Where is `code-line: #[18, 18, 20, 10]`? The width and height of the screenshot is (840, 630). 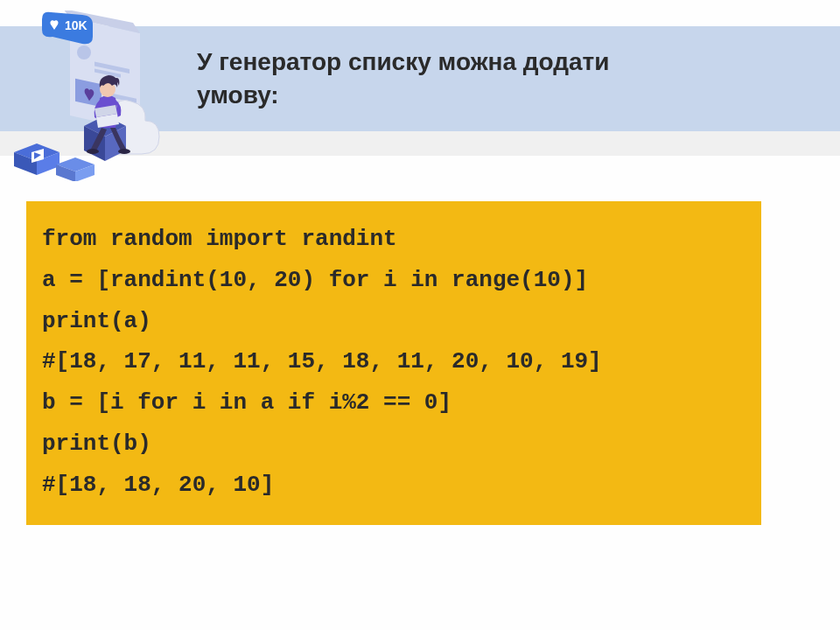
code-line: #[18, 18, 20, 10] is located at coordinates (394, 485).